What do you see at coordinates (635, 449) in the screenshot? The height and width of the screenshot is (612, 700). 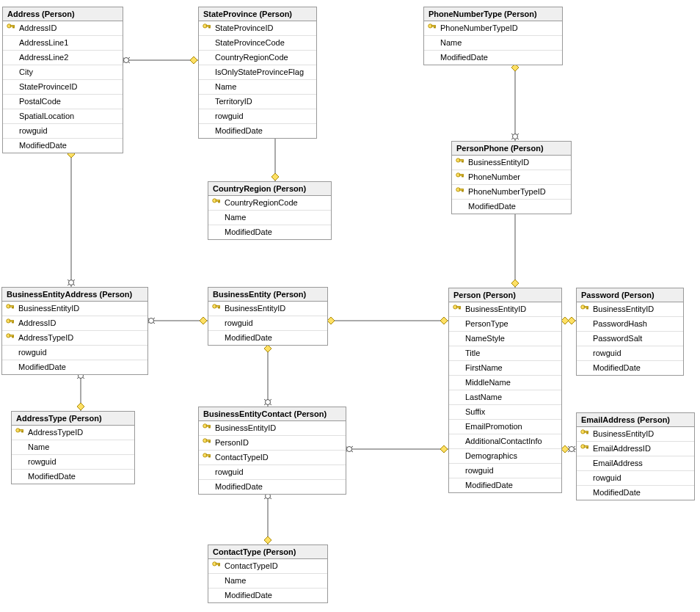 I see `column-row: EmailAddressID` at bounding box center [635, 449].